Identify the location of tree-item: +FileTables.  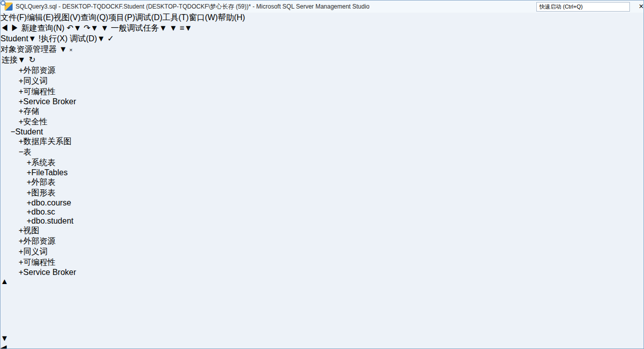
(322, 173).